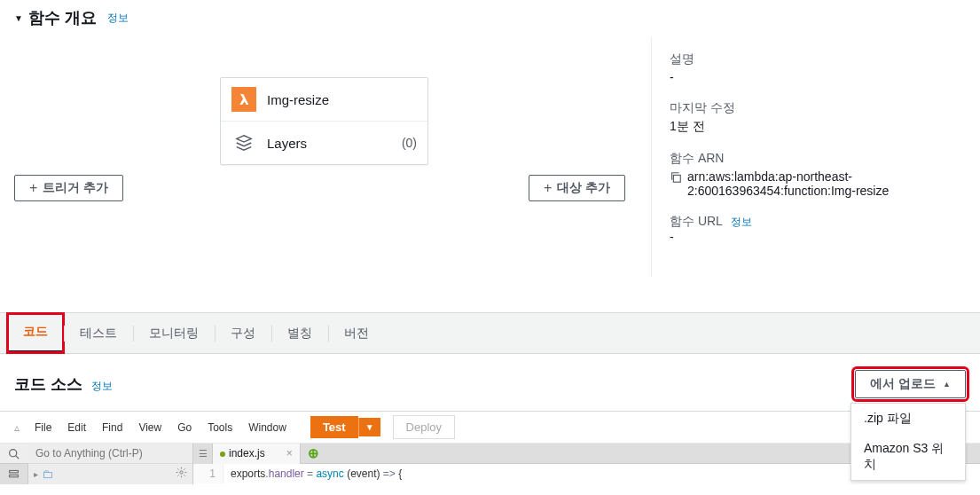  What do you see at coordinates (490, 464) in the screenshot?
I see `ide-body: ▸ 🗀 ☰ index.js × ⊕ 1 exports.ha` at bounding box center [490, 464].